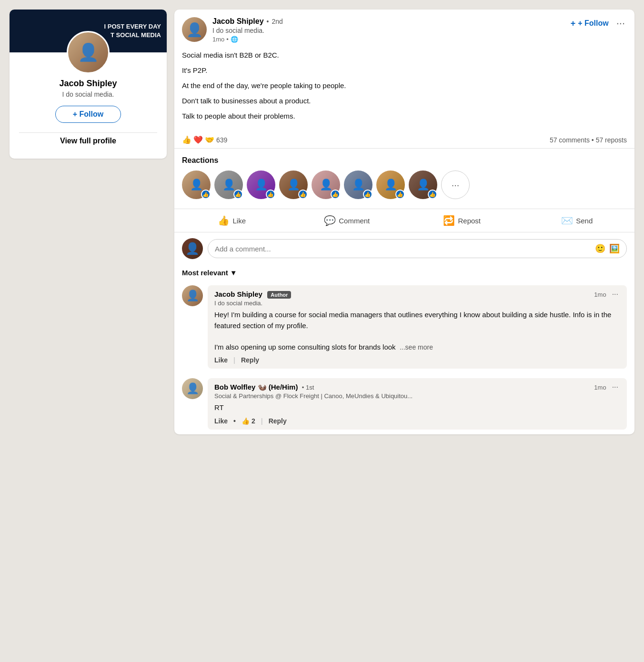  What do you see at coordinates (404, 101) in the screenshot?
I see `post-line-4: Don't talk to businesses about a product…` at bounding box center [404, 101].